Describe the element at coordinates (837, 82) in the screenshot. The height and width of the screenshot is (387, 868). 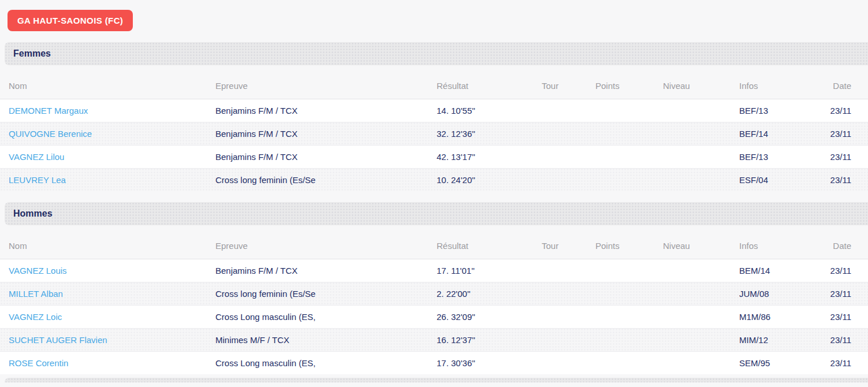
I see `column-header-date: Date` at that location.